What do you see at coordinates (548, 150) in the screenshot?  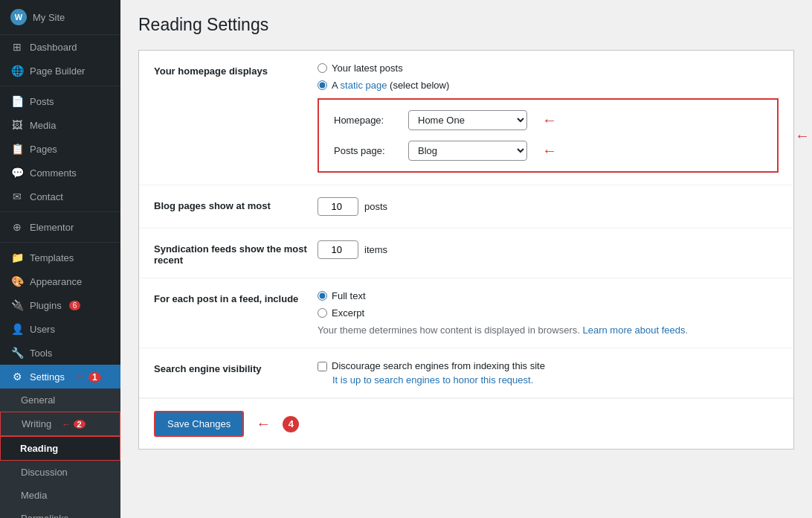 I see `postspage-row: Posts page: Blog ←` at bounding box center [548, 150].